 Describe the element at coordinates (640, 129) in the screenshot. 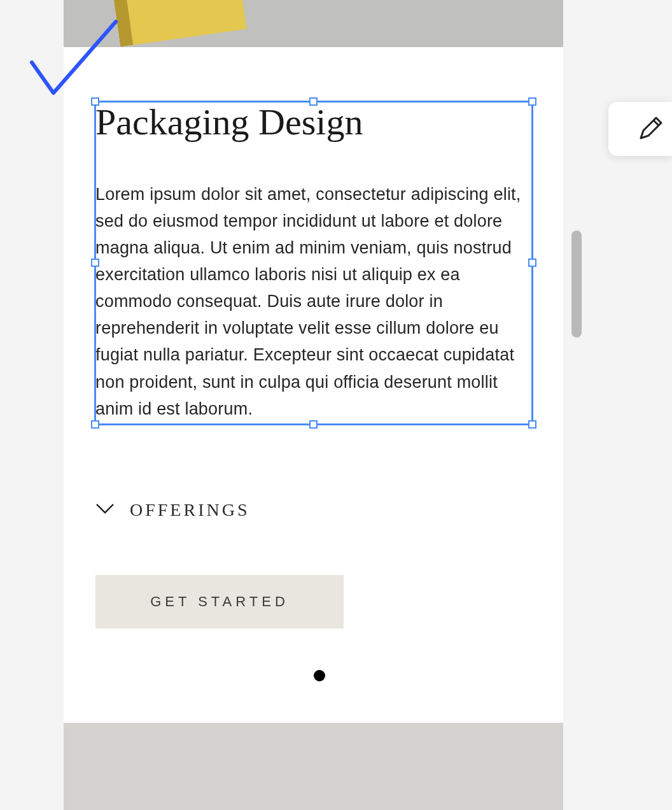

I see `edit-button` at that location.